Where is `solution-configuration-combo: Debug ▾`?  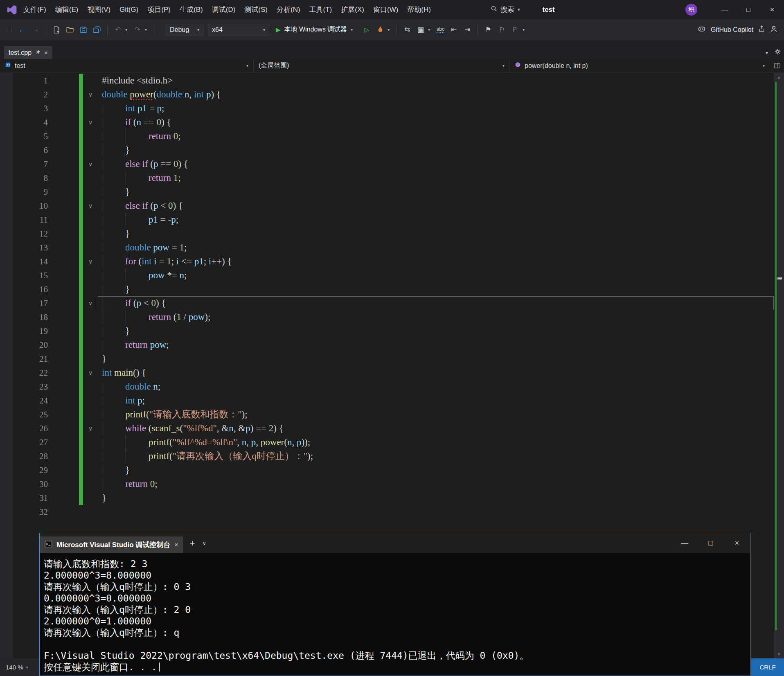 solution-configuration-combo: Debug ▾ is located at coordinates (185, 30).